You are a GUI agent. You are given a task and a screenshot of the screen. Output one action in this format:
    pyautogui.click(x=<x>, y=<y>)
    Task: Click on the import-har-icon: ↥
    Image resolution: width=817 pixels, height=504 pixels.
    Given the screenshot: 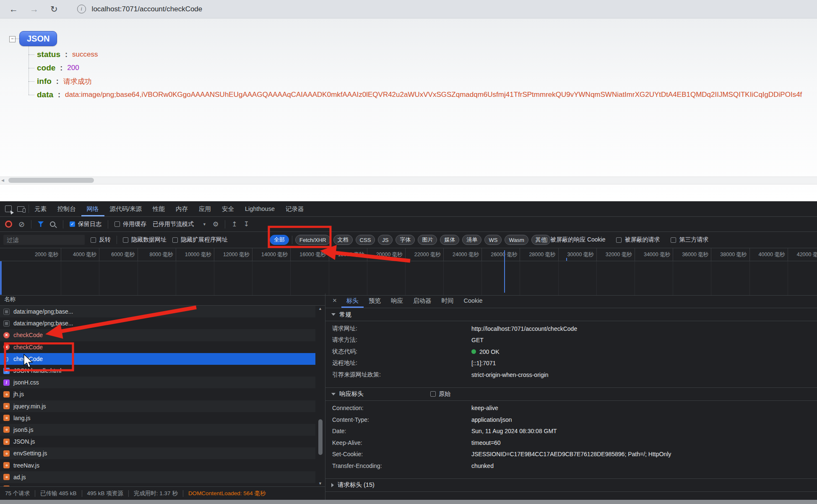 What is the action you would take?
    pyautogui.click(x=234, y=224)
    